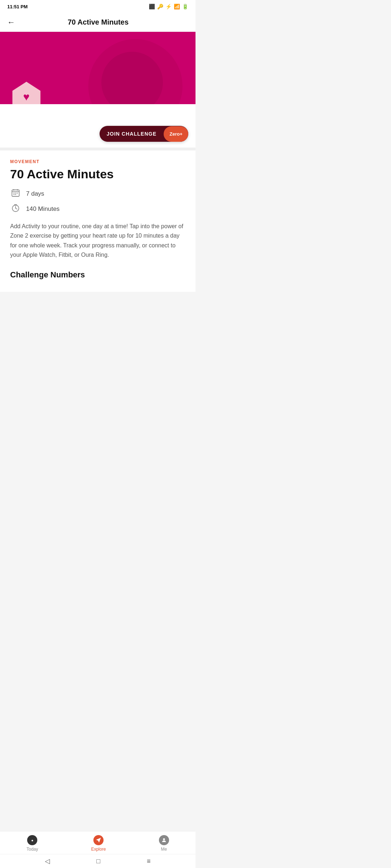 The image size is (391, 868). What do you see at coordinates (17, 7) in the screenshot?
I see `status-time: 11:51 PM` at bounding box center [17, 7].